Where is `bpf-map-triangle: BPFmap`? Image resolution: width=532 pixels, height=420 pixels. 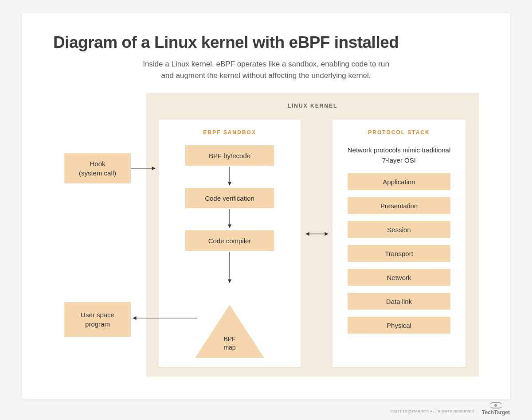
bpf-map-triangle: BPFmap is located at coordinates (230, 331).